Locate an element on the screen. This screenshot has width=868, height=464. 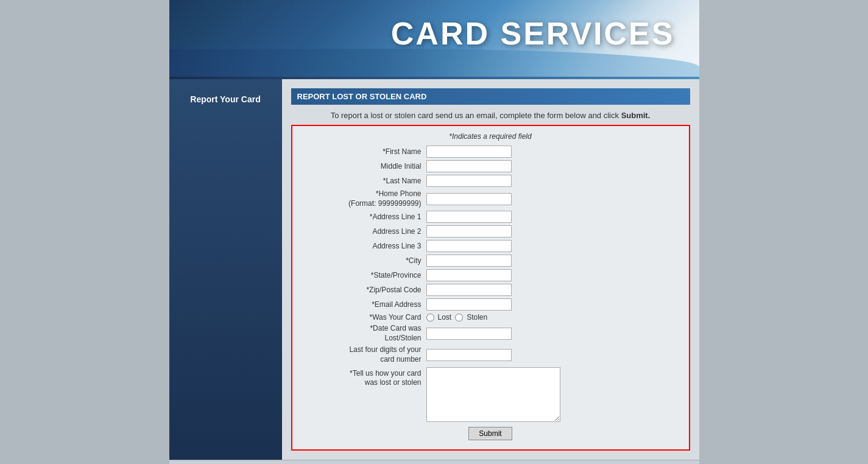
first-name-row: *First Name is located at coordinates (491, 152).